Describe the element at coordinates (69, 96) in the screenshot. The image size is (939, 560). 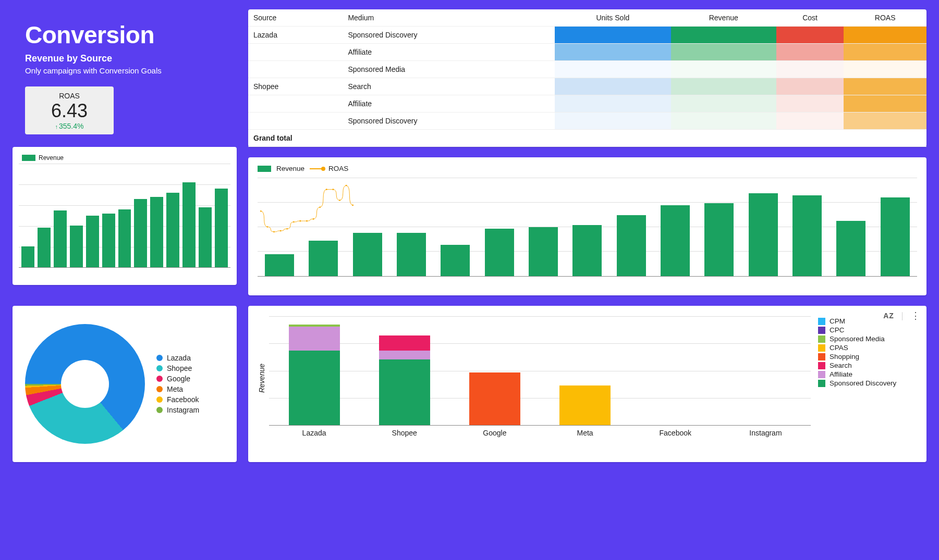
I see `scorecard-metric: ROAS` at that location.